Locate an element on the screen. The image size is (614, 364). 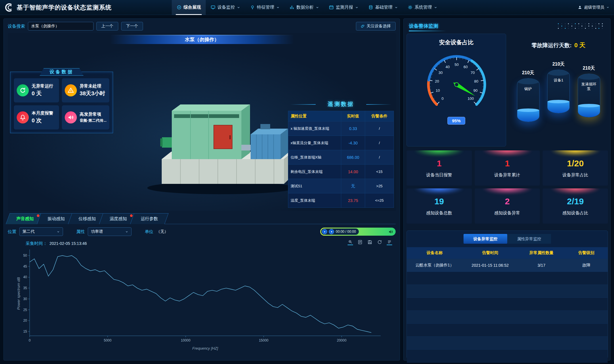
gauge-title: 安全设备占比 is located at coordinates (456, 43).